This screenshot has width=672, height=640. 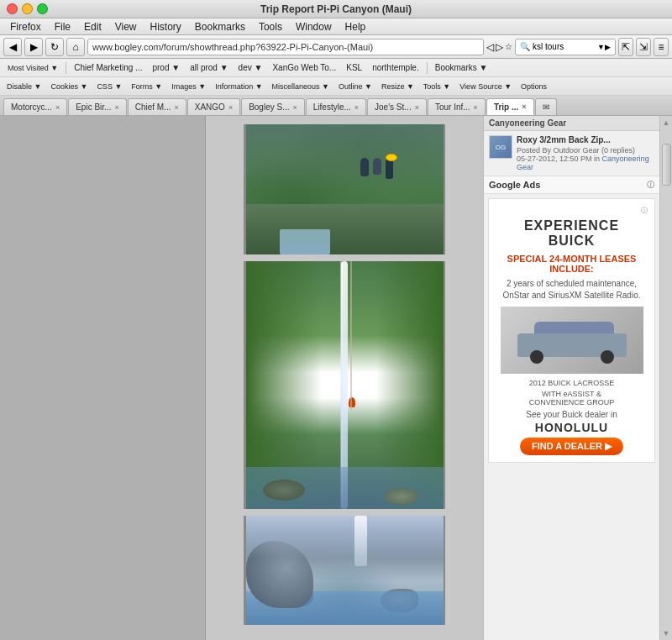 What do you see at coordinates (572, 340) in the screenshot?
I see `car-image` at bounding box center [572, 340].